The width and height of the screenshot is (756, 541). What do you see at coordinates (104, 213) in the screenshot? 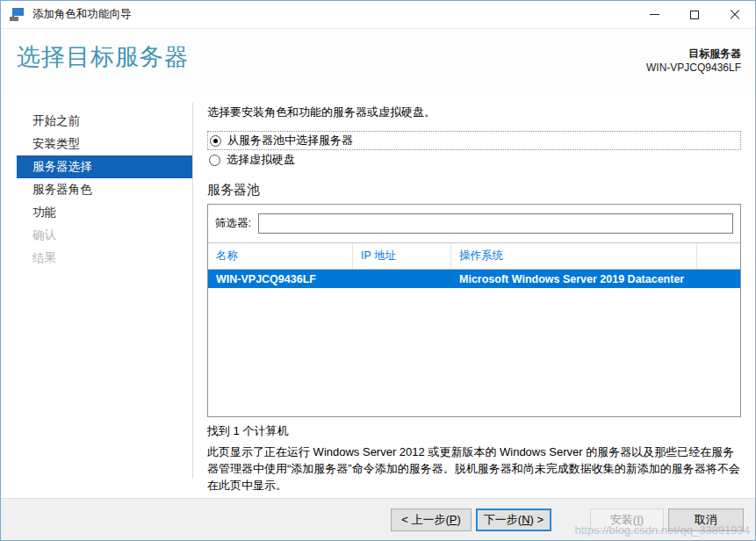
I see `sidebar-item-features: 功能` at bounding box center [104, 213].